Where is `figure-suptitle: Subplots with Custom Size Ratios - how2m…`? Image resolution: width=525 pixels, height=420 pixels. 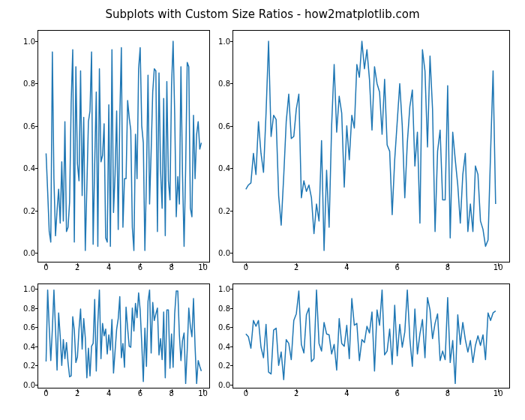 figure-suptitle: Subplots with Custom Size Ratios - how2m… is located at coordinates (262, 14).